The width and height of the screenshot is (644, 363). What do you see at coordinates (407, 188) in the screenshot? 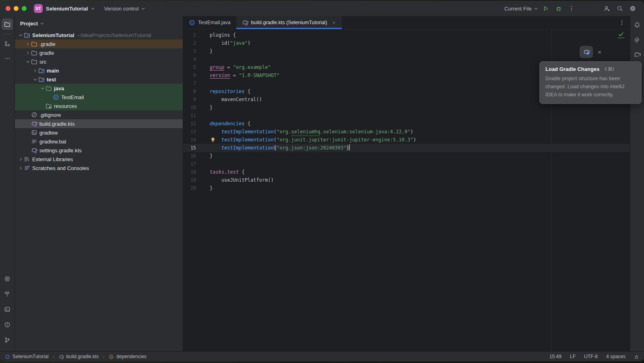
I see `code-line-20: 20}` at bounding box center [407, 188].